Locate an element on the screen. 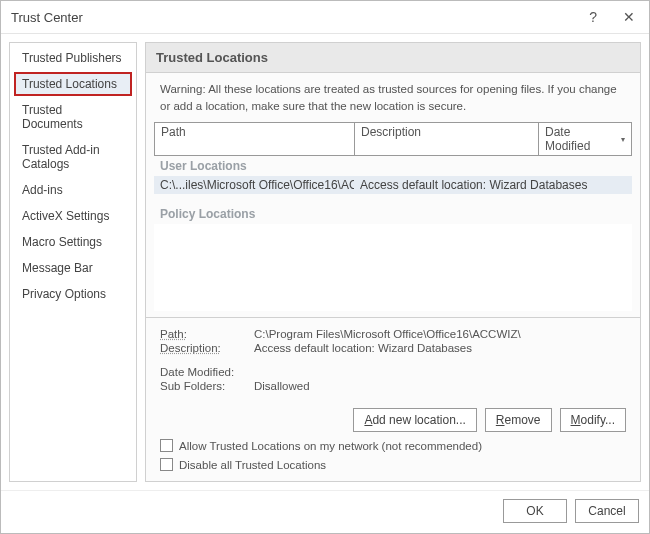 This screenshot has width=650, height=534. sidebar-item-trusted-locations: Trusted Locations is located at coordinates (73, 84).